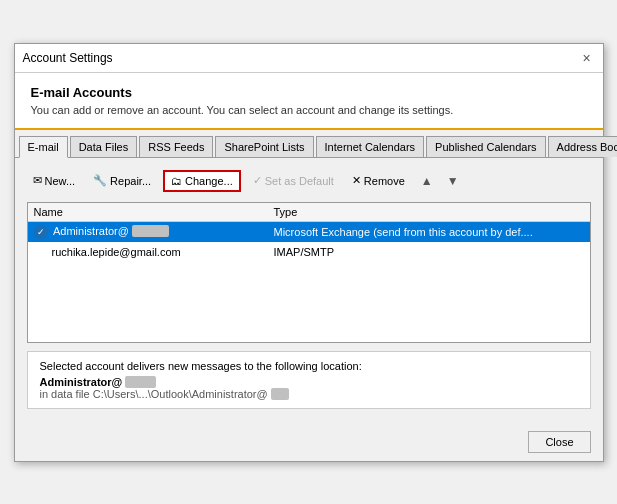 The width and height of the screenshot is (617, 504). What do you see at coordinates (300, 181) in the screenshot?
I see `set-default-label: Set as Default` at bounding box center [300, 181].